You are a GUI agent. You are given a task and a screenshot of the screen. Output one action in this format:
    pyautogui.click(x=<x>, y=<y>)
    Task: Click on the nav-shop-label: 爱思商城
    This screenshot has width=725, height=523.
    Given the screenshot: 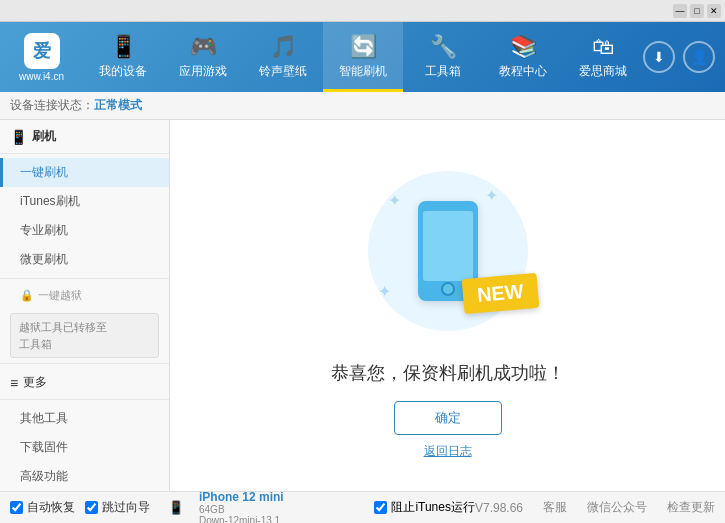 What is the action you would take?
    pyautogui.click(x=603, y=72)
    